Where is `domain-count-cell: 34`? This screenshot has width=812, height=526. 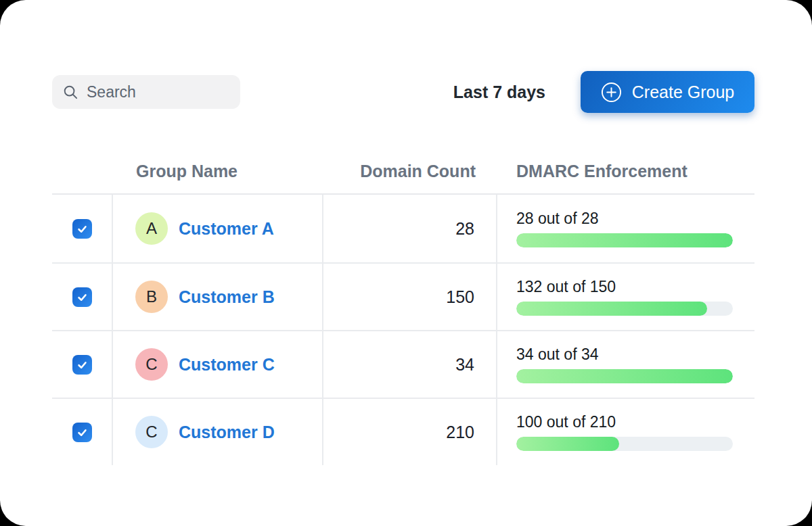 domain-count-cell: 34 is located at coordinates (410, 364).